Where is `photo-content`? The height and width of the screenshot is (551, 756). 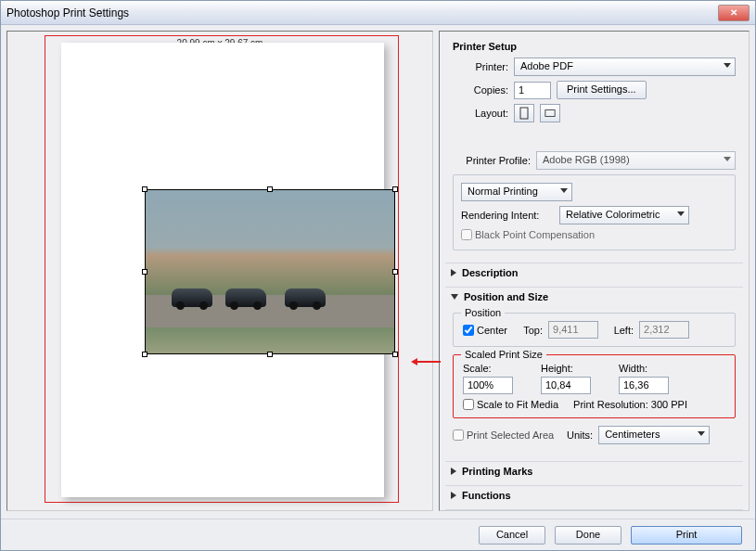 photo-content is located at coordinates (270, 272).